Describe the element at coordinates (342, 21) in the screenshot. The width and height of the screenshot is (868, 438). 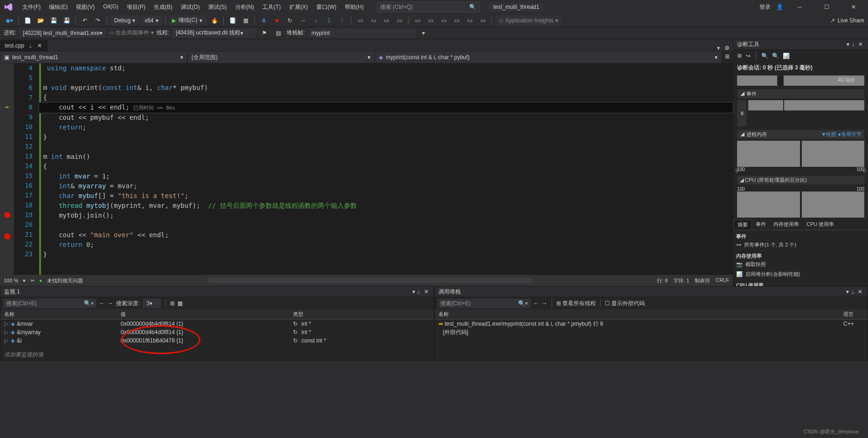
I see `step-out-button: ↑` at that location.